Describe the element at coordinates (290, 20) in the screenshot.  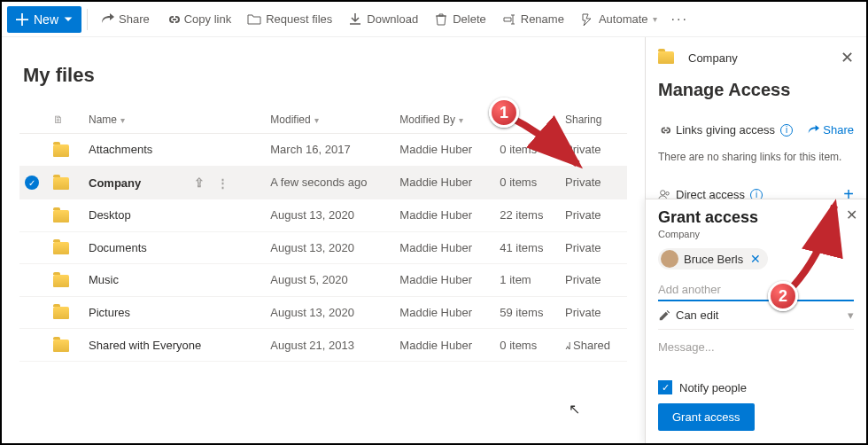
I see `request-files-button: Request files` at that location.